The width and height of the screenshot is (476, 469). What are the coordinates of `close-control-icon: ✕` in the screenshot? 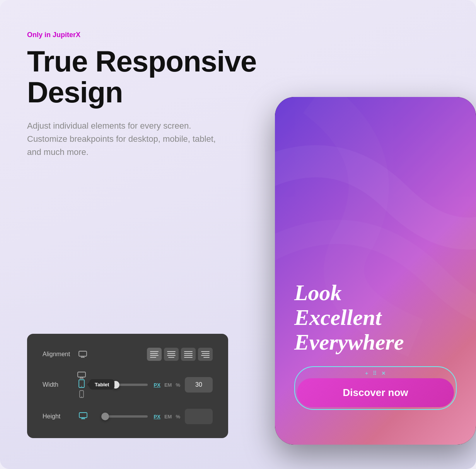 It's located at (384, 373).